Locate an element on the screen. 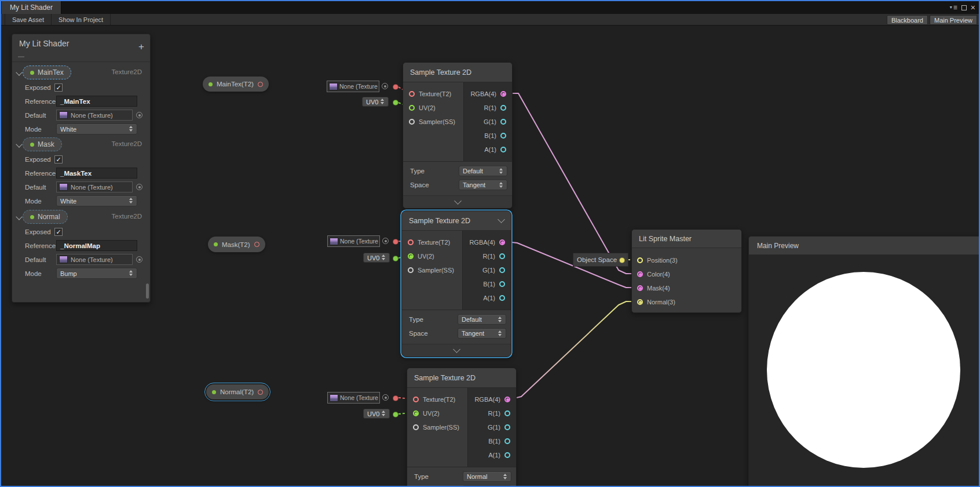  port-position-input is located at coordinates (640, 260).